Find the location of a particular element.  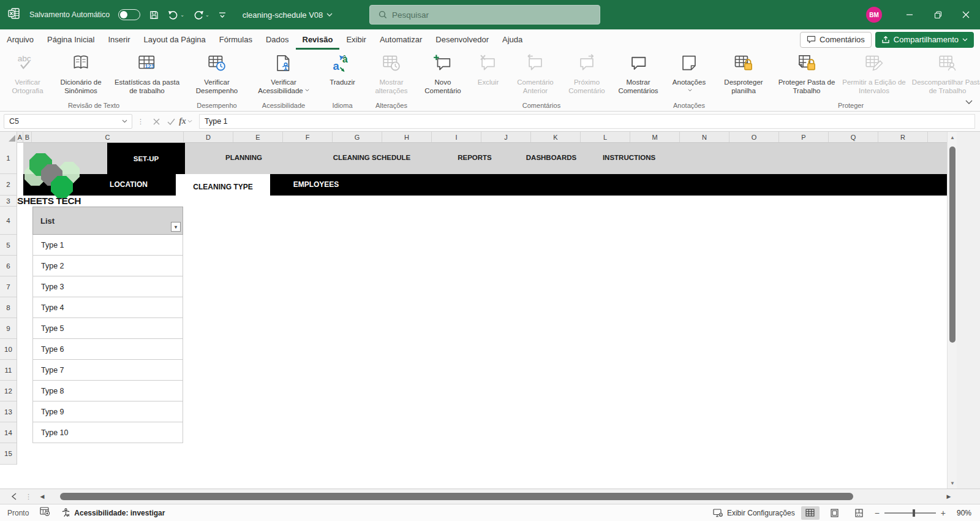

menu-inserir: Inserir is located at coordinates (119, 39).